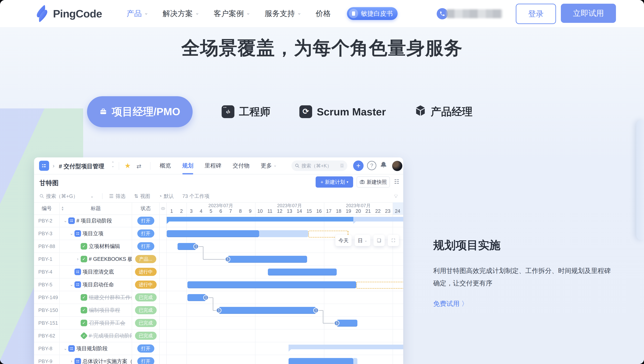  Describe the element at coordinates (320, 166) in the screenshot. I see `app-search-input: 搜索（⌘+K） ☲` at that location.